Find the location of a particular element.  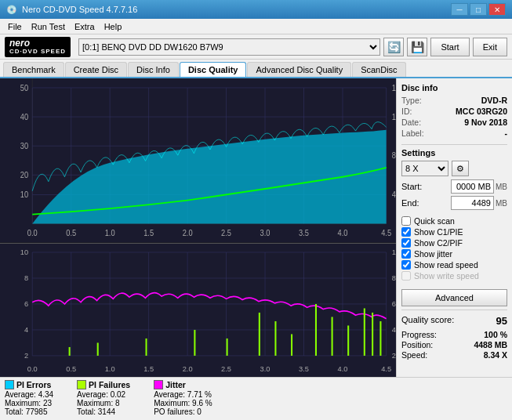

jitter-label: Show jitter is located at coordinates (433, 254).